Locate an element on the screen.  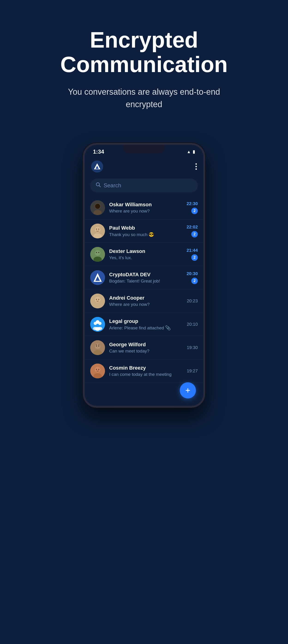
chat-meta-legal: 20:10 is located at coordinates (192, 324).